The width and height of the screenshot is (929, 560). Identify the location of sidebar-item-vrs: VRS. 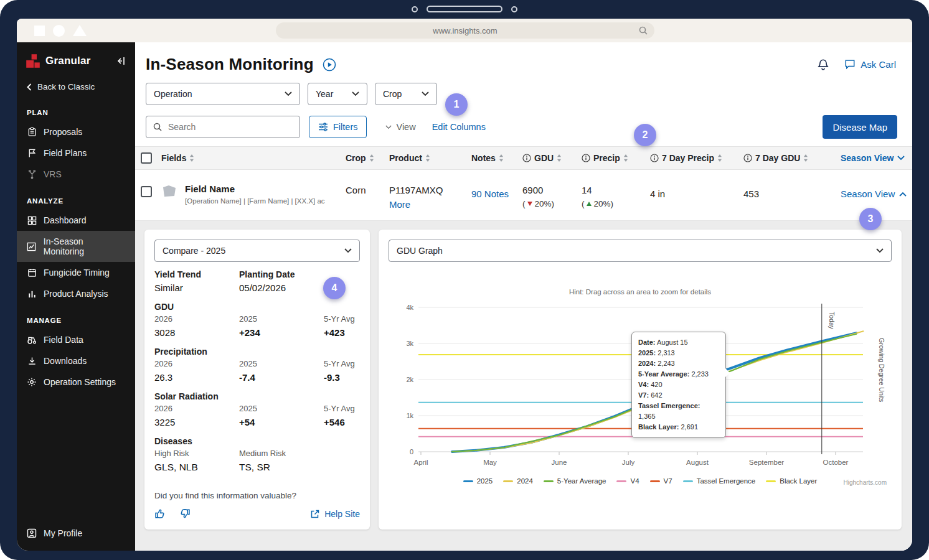
(76, 174).